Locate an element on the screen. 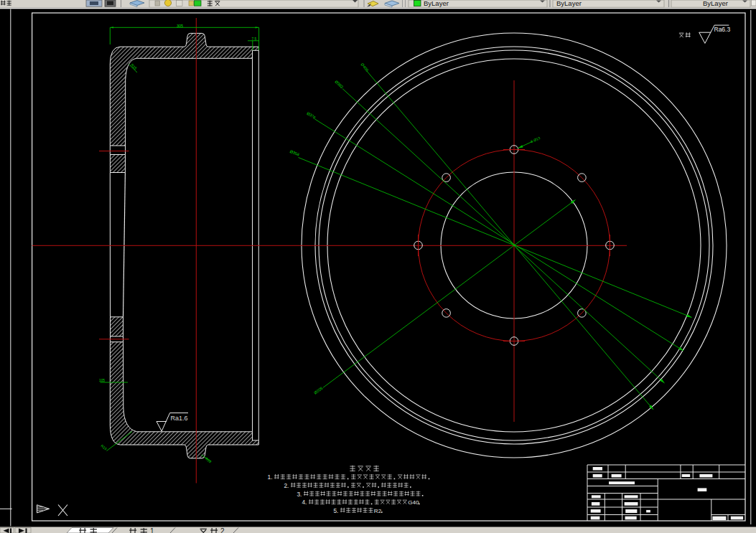 This screenshot has height=533, width=756. svg-text: R2 is located at coordinates (378, 511).